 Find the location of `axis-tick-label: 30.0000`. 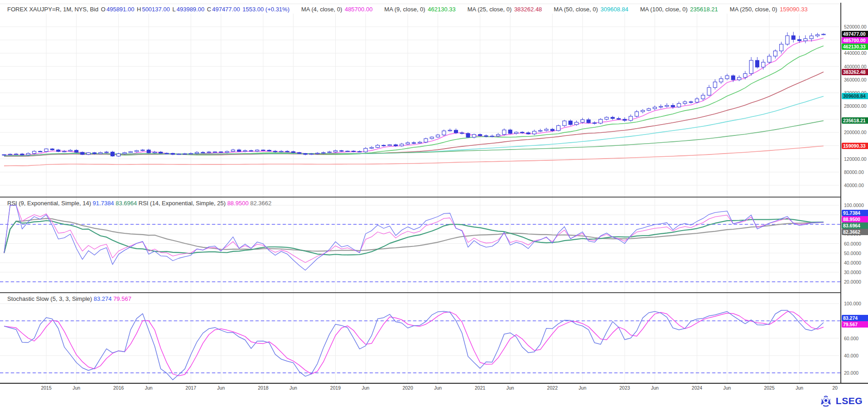

axis-tick-label: 30.0000 is located at coordinates (853, 272).